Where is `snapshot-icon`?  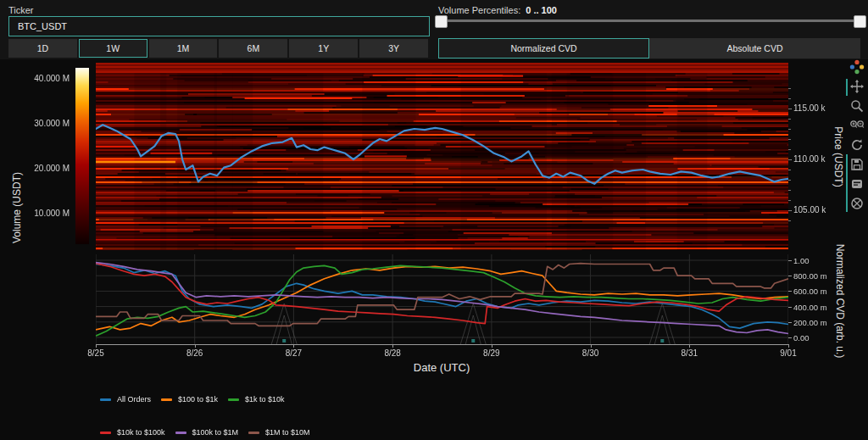
snapshot-icon is located at coordinates (857, 184).